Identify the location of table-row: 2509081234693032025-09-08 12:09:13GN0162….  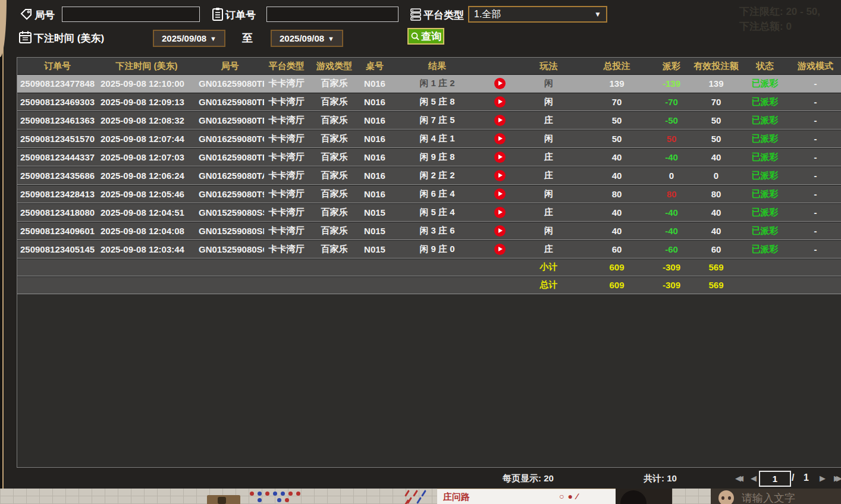
(429, 102).